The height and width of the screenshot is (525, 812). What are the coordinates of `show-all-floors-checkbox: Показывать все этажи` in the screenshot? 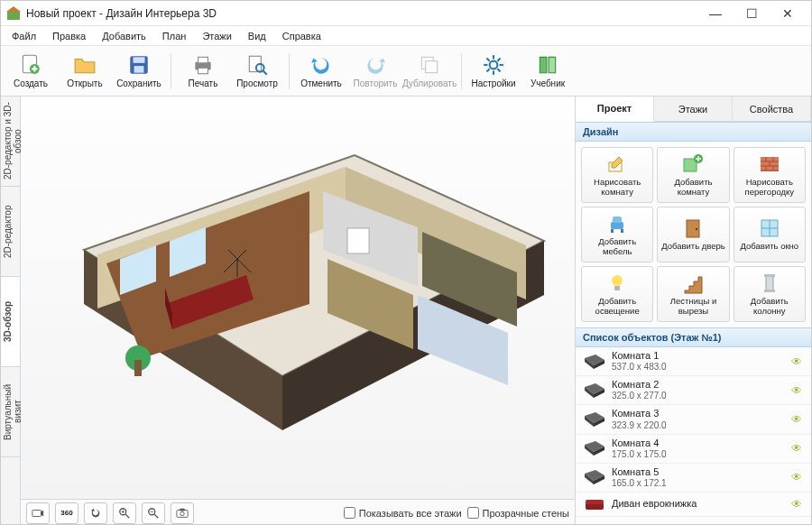 It's located at (402, 512).